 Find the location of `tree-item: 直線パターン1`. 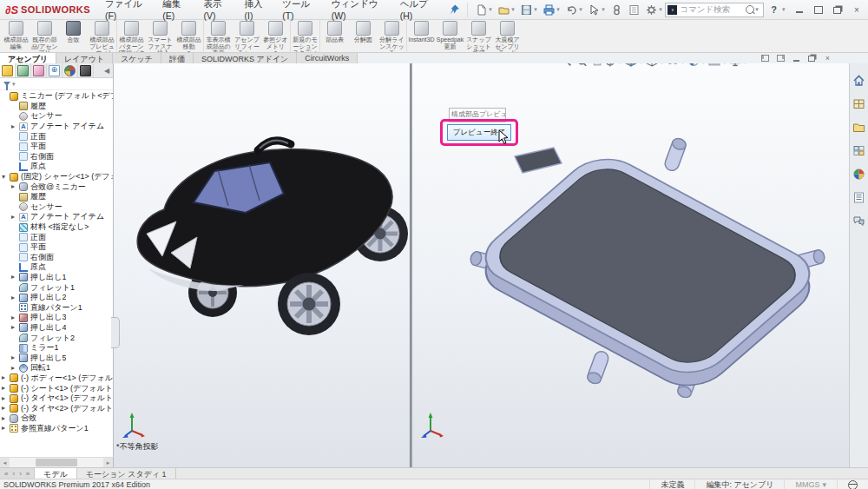

tree-item: 直線パターン1 is located at coordinates (56, 307).